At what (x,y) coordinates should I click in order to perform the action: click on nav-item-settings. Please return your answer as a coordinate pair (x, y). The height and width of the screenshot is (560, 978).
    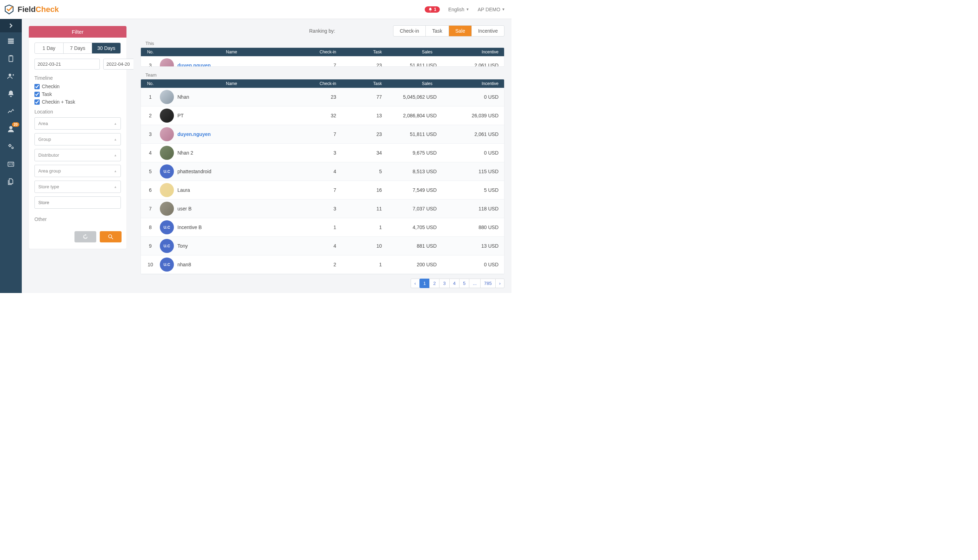
    Looking at the image, I should click on (11, 147).